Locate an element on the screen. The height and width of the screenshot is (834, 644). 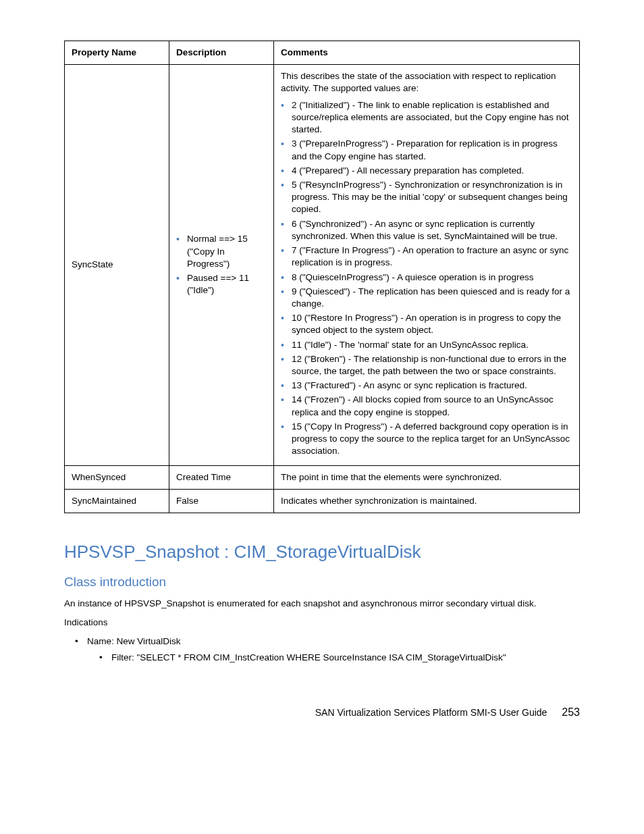
cell-property: SyncState is located at coordinates (117, 265).